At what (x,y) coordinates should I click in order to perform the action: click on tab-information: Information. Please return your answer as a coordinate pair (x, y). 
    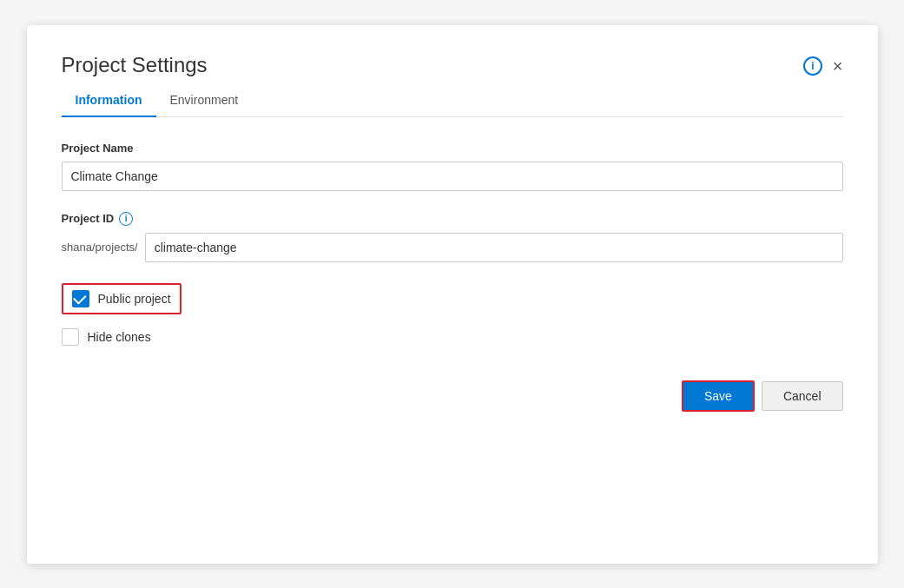
    Looking at the image, I should click on (109, 101).